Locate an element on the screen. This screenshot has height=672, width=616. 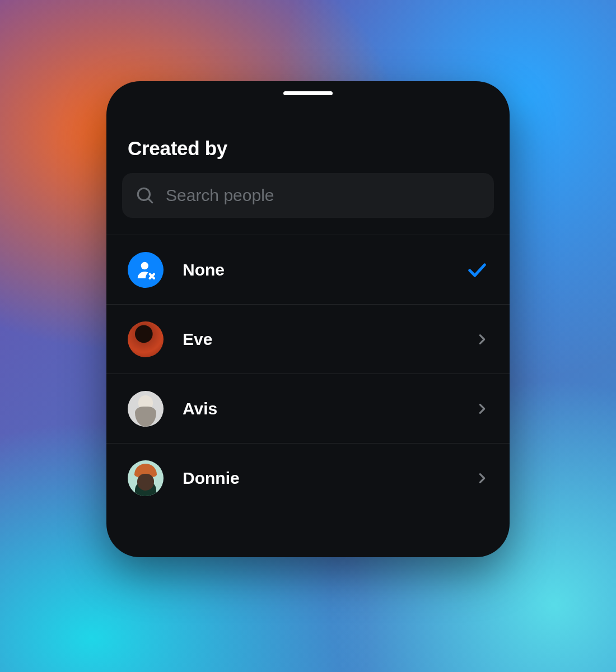
search-container is located at coordinates (308, 204).